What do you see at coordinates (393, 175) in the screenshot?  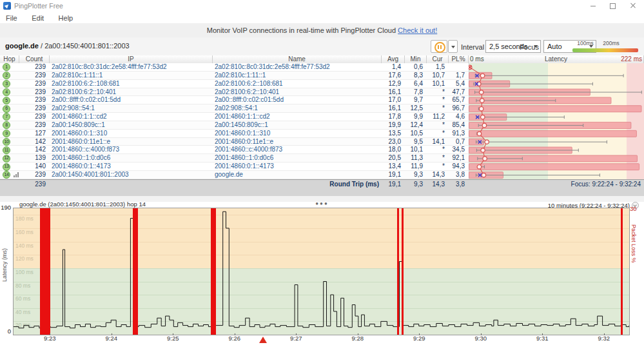 I see `avg-cell: 19,1` at bounding box center [393, 175].